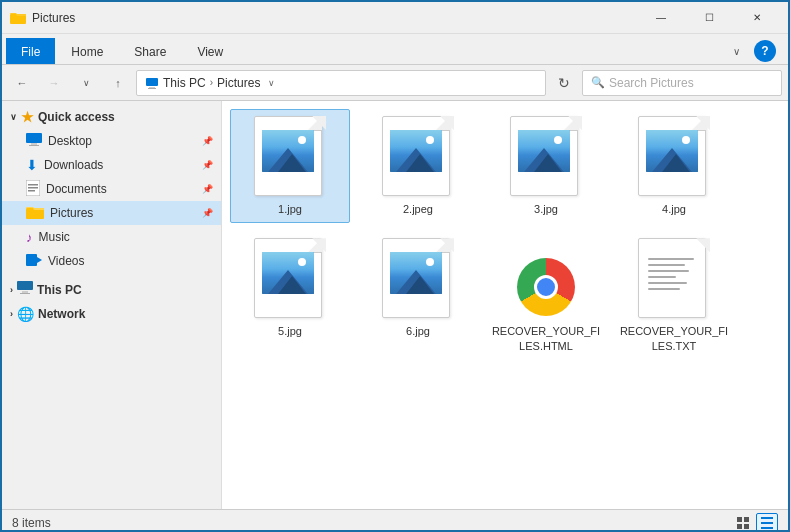 This screenshot has width=790, height=532. What do you see at coordinates (74, 165) in the screenshot?
I see `sidebar-label-downloads: Downloads` at bounding box center [74, 165].